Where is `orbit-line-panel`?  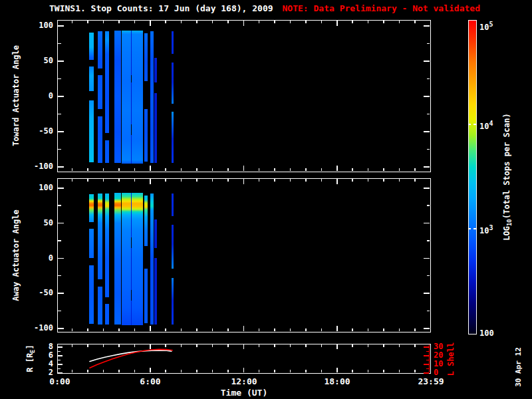
orbit-line-panel is located at coordinates (244, 359).